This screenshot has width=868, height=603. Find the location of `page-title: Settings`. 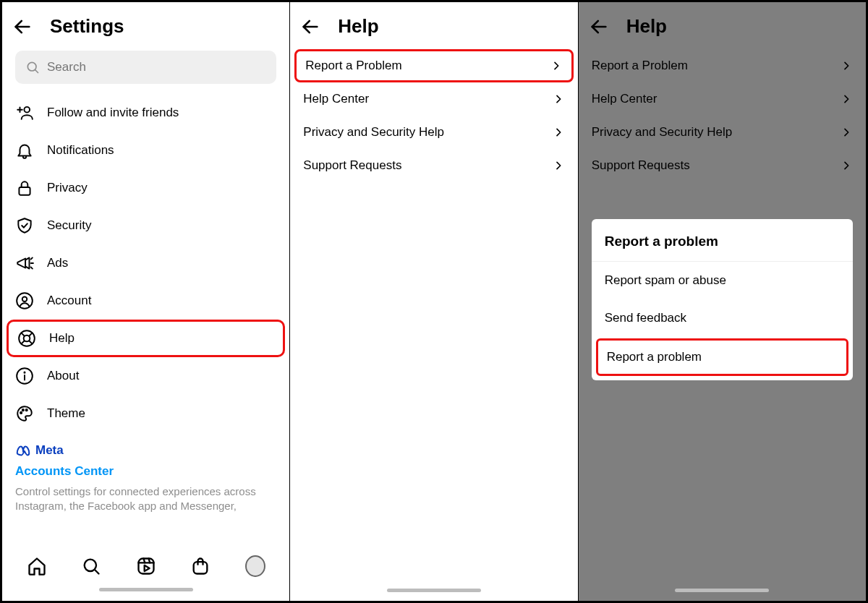

page-title: Settings is located at coordinates (87, 26).